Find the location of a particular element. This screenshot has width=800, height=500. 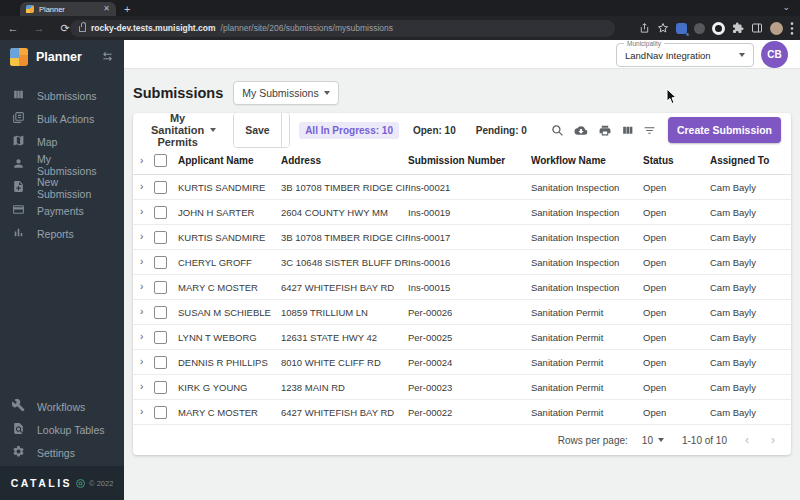

cell-submission-number: Ins-00019 is located at coordinates (470, 212).